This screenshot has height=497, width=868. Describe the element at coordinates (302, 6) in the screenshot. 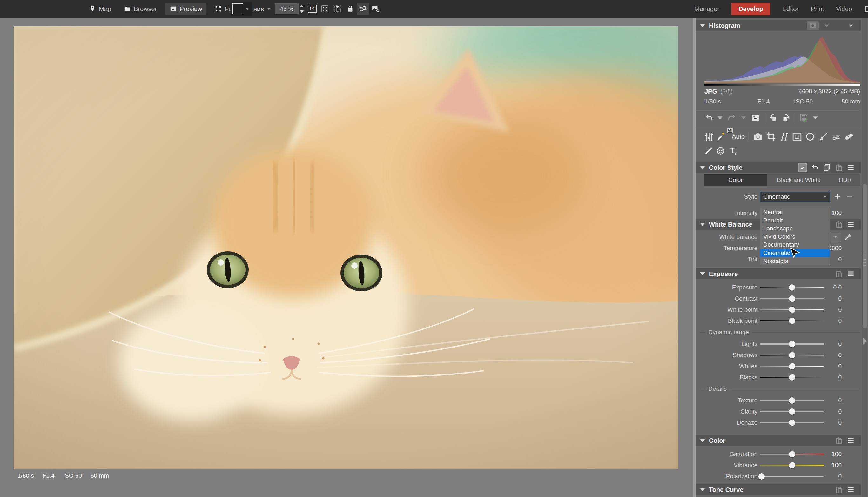

I see `stepper-up-icon` at that location.